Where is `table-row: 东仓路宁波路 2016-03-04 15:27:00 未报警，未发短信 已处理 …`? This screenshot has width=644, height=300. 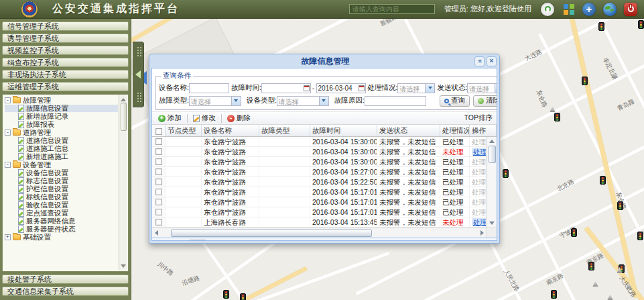 table-row: 东仓路宁波路 2016-03-04 15:27:00 未报警，未发短信 已处理 … is located at coordinates (319, 172).